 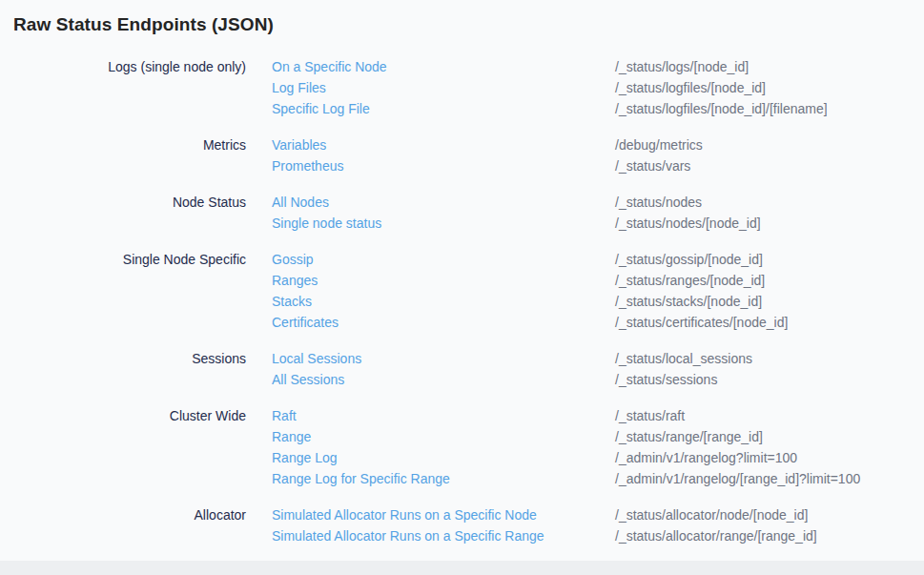 What do you see at coordinates (770, 380) in the screenshot?
I see `endpoint-path: /_status/sessions` at bounding box center [770, 380].